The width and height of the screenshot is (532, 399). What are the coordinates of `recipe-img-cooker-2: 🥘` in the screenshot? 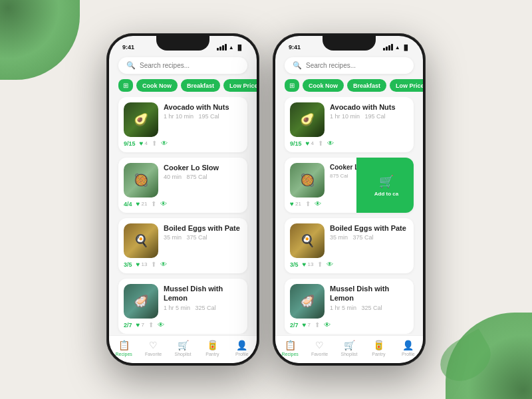 It's located at (307, 180).